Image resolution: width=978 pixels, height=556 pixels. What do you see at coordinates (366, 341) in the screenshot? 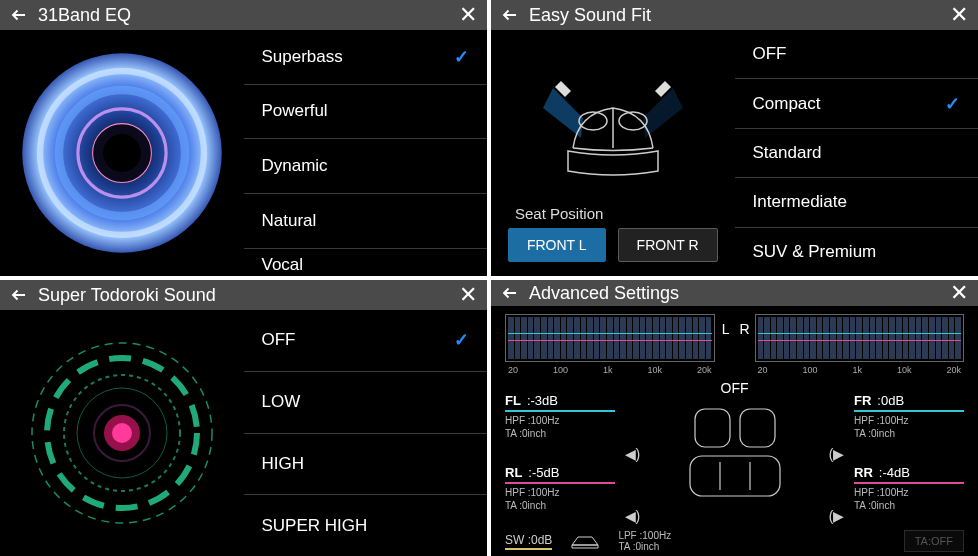
I see `todoroki-item-off: OFF✓` at bounding box center [366, 341].